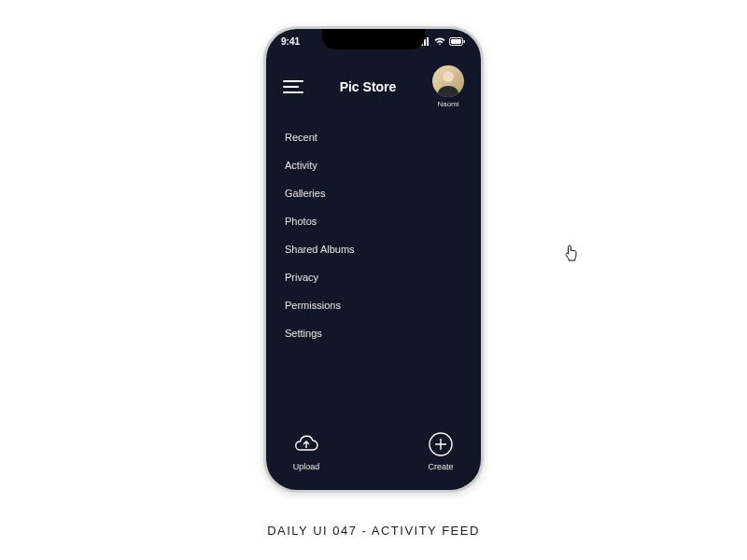 Image resolution: width=747 pixels, height=560 pixels. Describe the element at coordinates (306, 451) in the screenshot. I see `upload-button: Upload` at that location.